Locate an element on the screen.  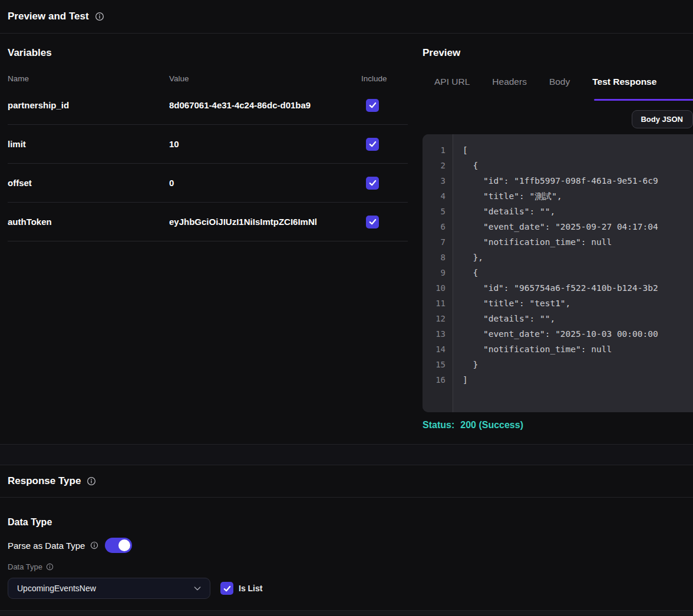
table-row: authToken eyJhbGciOiJIUzI1NiIsImtpZCI6Im… is located at coordinates (207, 222).